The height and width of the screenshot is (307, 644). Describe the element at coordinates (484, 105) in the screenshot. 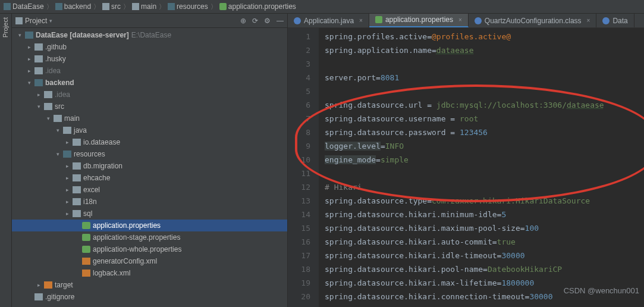

I see `code-line-6: spring.datasource.url = jdbc:mysql://loc…` at that location.